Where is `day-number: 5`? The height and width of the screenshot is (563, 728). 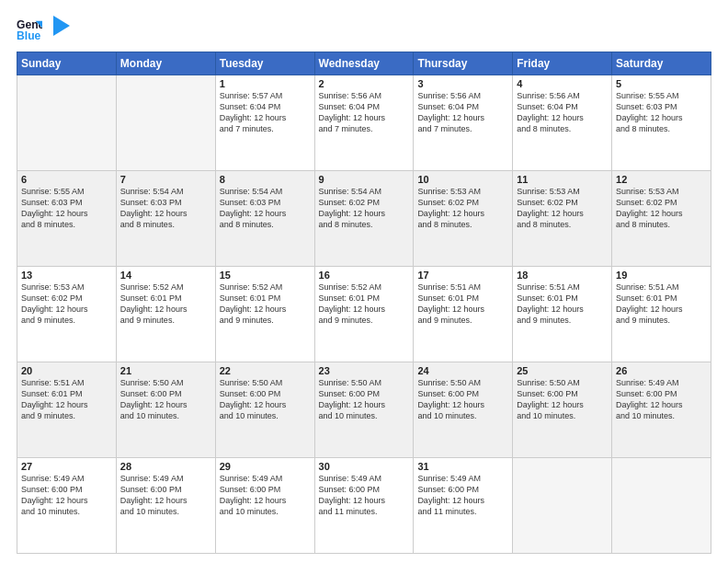 day-number: 5 is located at coordinates (662, 84).